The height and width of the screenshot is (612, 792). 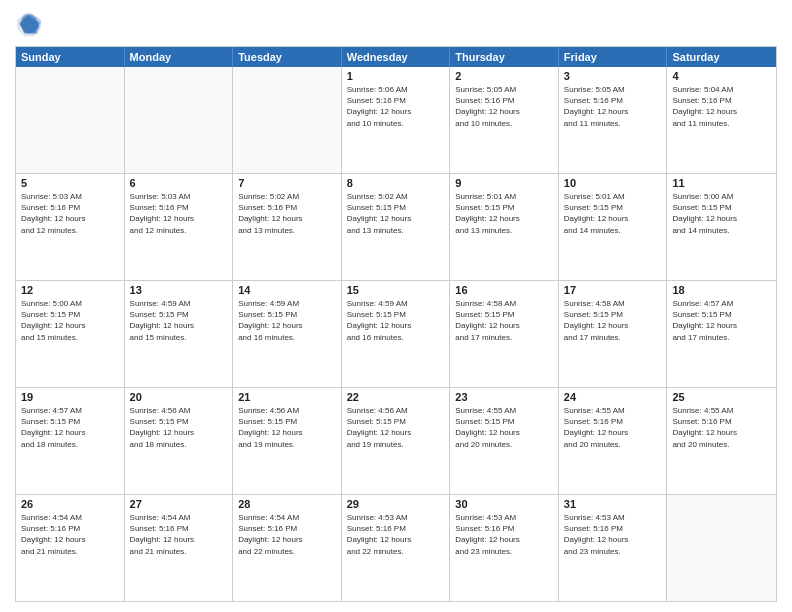 What do you see at coordinates (396, 214) in the screenshot?
I see `day-info: Sunrise: 5:02 AM Sunset: 5:15 PM Dayligh…` at bounding box center [396, 214].